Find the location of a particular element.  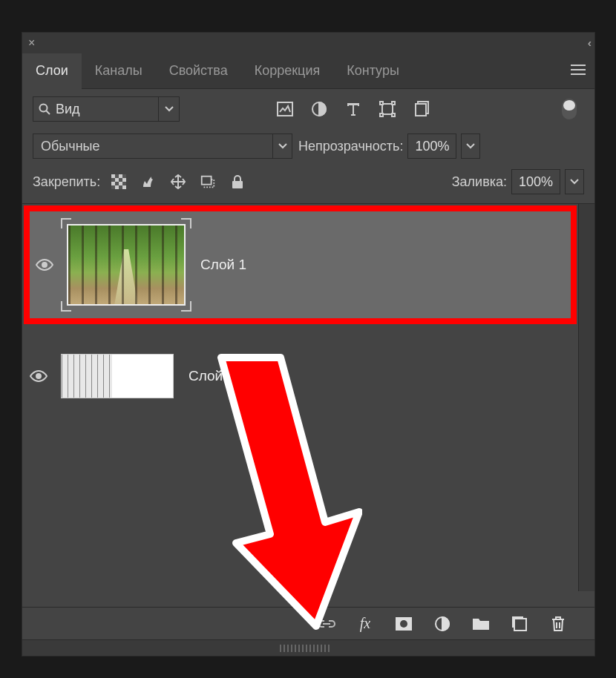

lock-transparency-icon is located at coordinates (119, 182).